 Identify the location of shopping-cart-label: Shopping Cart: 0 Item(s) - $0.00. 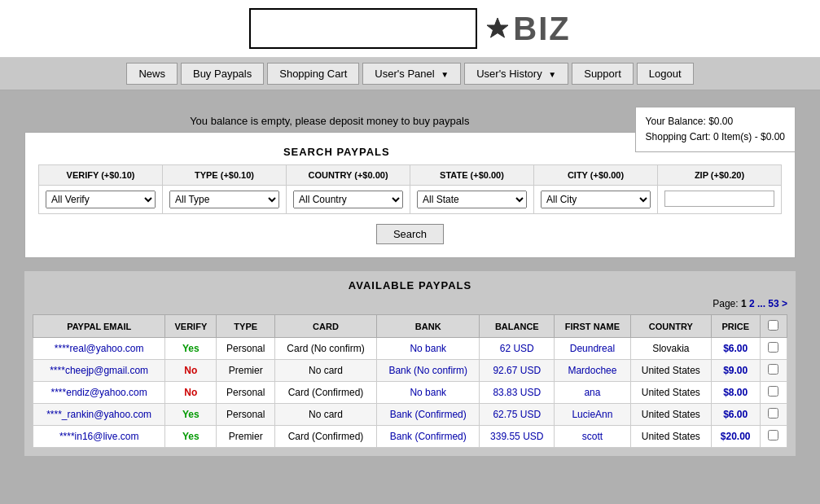
(715, 137).